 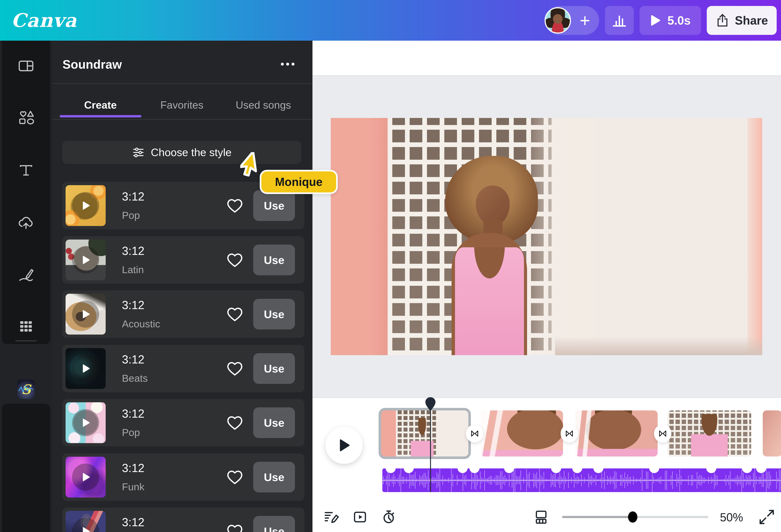 I want to click on share-label: Share, so click(x=751, y=20).